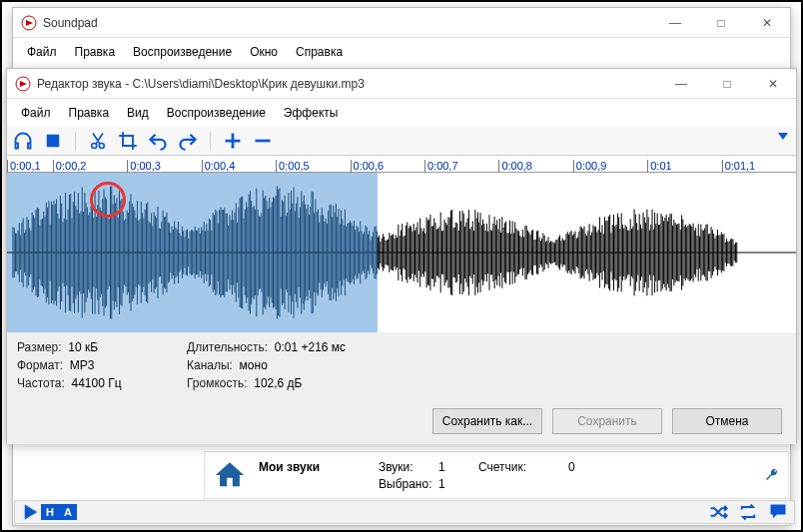 This screenshot has height=532, width=803. What do you see at coordinates (675, 22) in the screenshot?
I see `main-minimize-button: —` at bounding box center [675, 22].